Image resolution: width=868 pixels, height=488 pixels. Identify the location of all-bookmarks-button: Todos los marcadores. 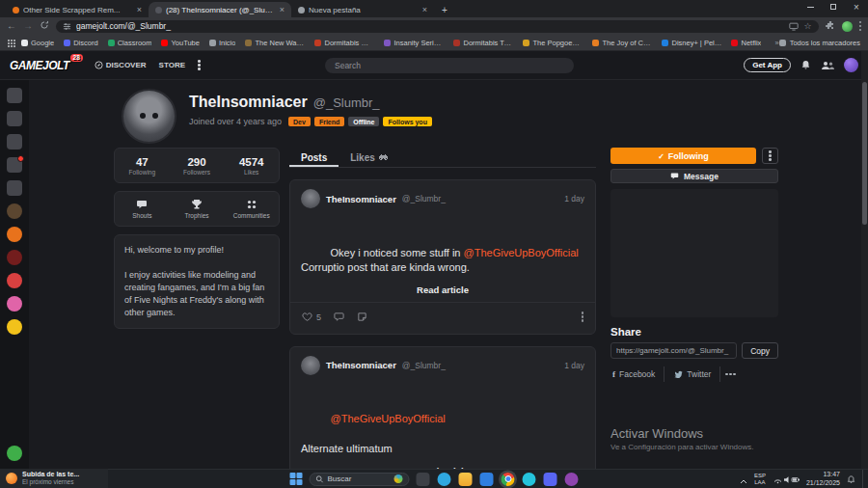
(820, 42).